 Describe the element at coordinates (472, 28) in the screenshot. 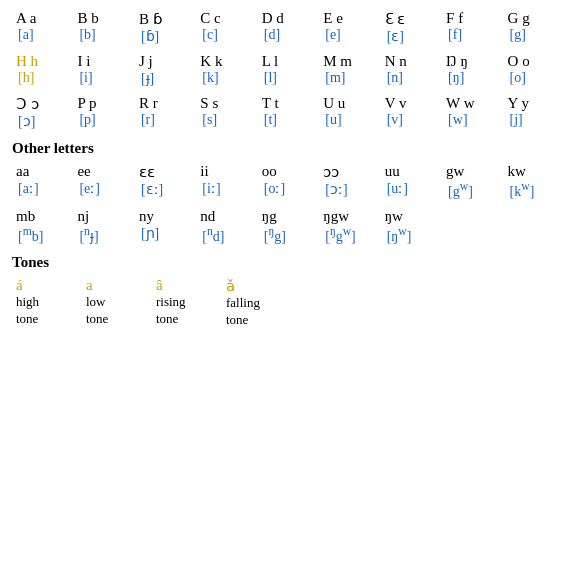

I see `cell-Ff: F f [f]` at that location.